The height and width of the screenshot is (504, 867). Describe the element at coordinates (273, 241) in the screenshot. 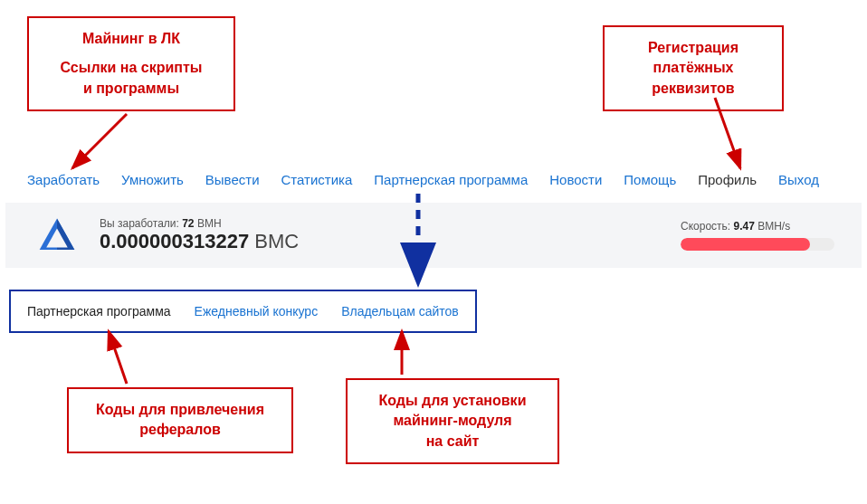

I see `balance-unit: BMC` at that location.